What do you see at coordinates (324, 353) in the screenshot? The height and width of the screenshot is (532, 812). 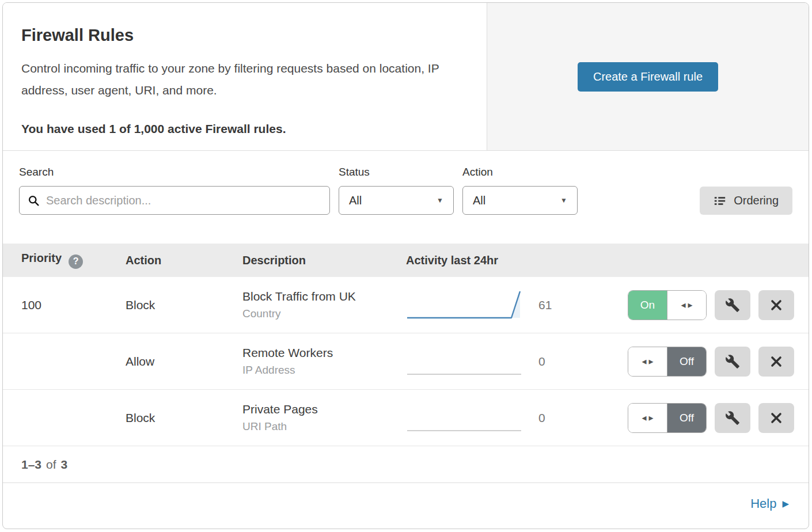 I see `rule-description: Remote Workers` at bounding box center [324, 353].